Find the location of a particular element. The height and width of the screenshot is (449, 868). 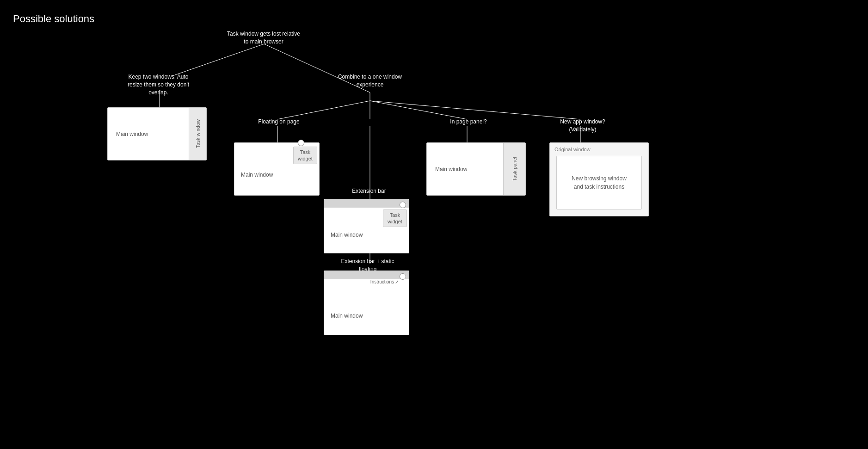

left-branch-label: Keep two windows. Auto resize them so th… is located at coordinates (158, 85).